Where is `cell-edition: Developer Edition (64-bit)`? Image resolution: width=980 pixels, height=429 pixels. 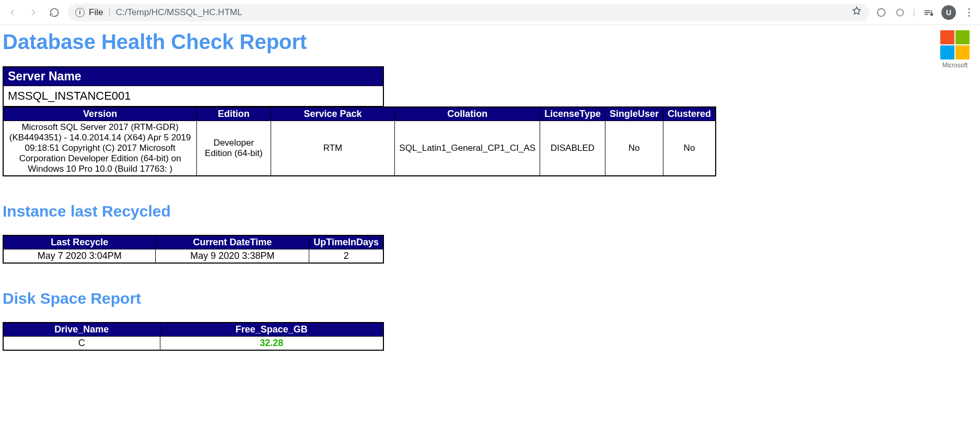 cell-edition: Developer Edition (64-bit) is located at coordinates (234, 149).